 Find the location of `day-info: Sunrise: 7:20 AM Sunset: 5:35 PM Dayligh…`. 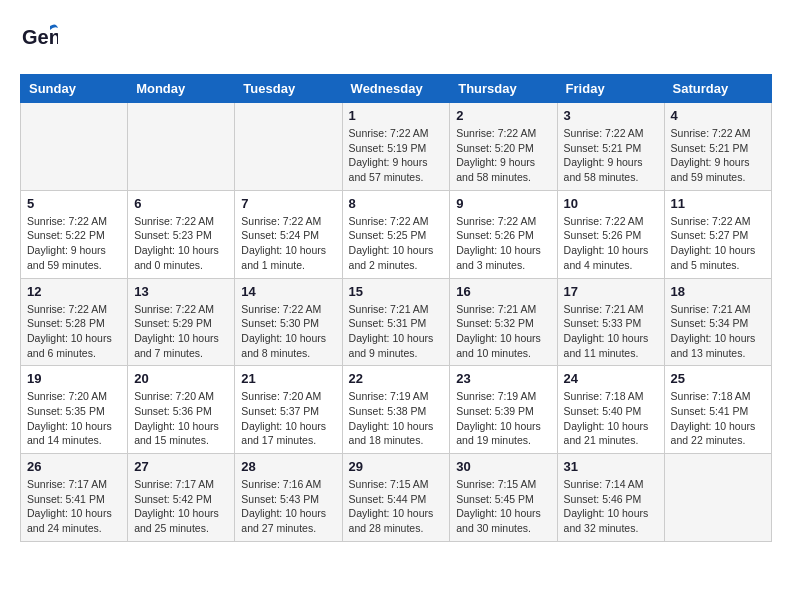

day-info: Sunrise: 7:20 AM Sunset: 5:35 PM Dayligh… is located at coordinates (74, 418).